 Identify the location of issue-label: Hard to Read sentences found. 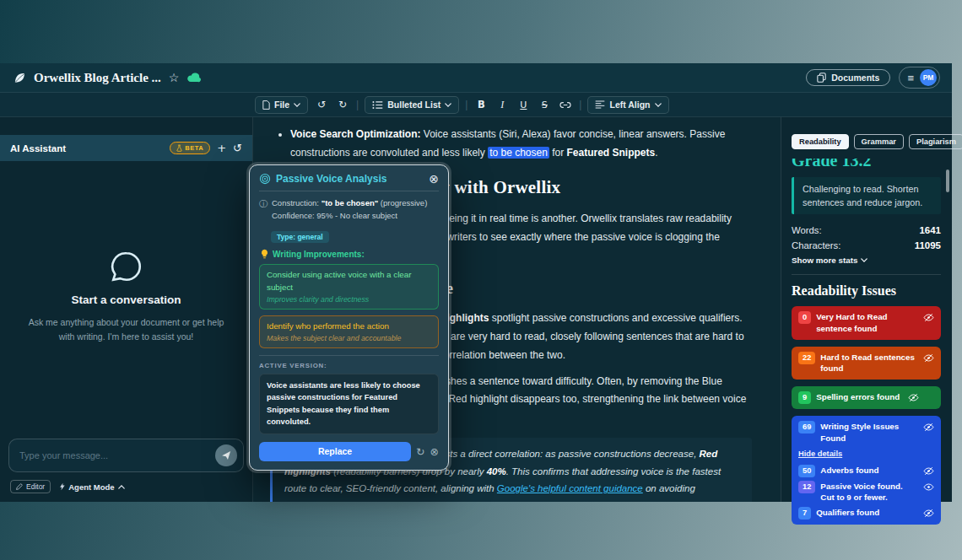
(869, 363).